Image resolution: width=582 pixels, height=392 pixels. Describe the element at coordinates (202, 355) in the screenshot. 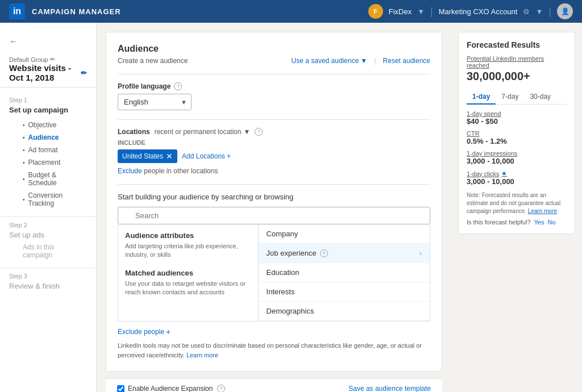

I see `disclaimer-learn-more: Learn more` at that location.